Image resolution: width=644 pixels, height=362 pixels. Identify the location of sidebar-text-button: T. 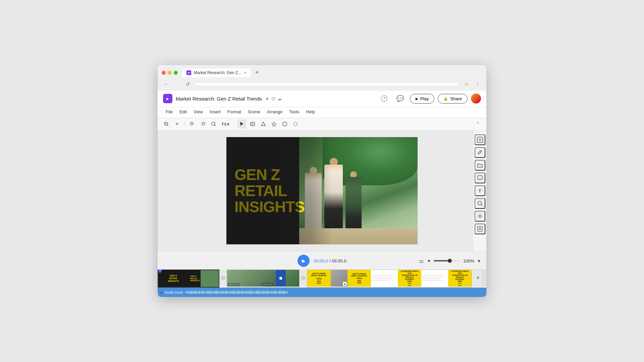
(480, 191).